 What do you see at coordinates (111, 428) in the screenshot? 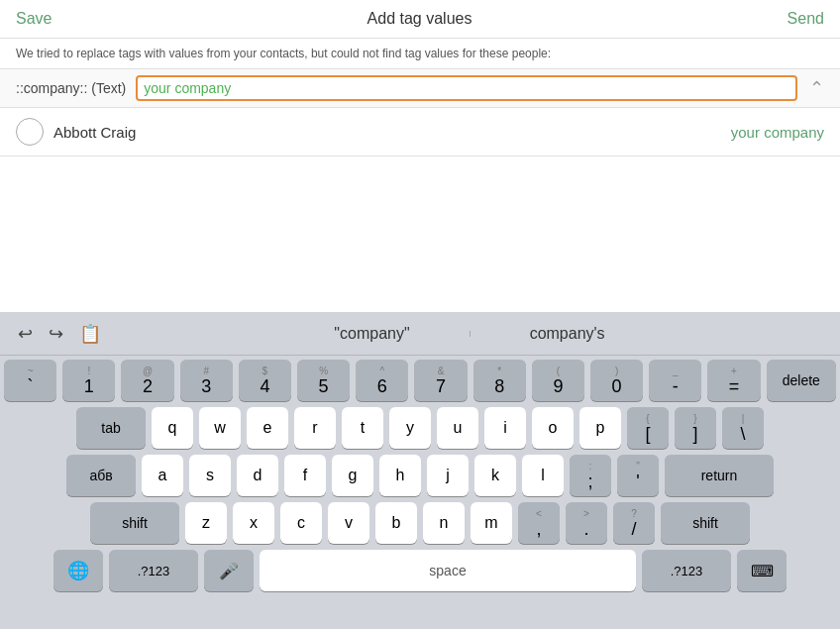
I see `tab-key: tab` at bounding box center [111, 428].